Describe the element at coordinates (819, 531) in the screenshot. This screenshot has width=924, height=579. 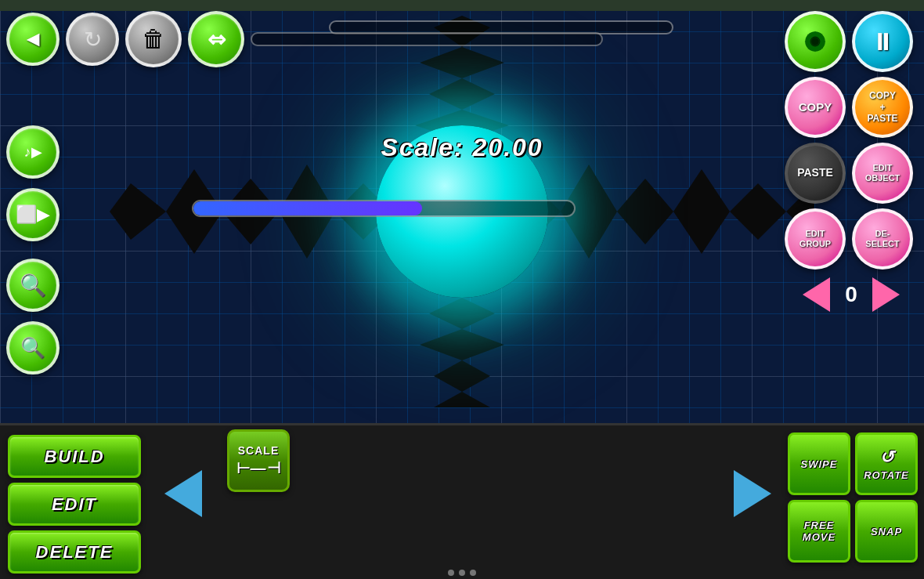
I see `free-move-label: FREE MOVE` at that location.